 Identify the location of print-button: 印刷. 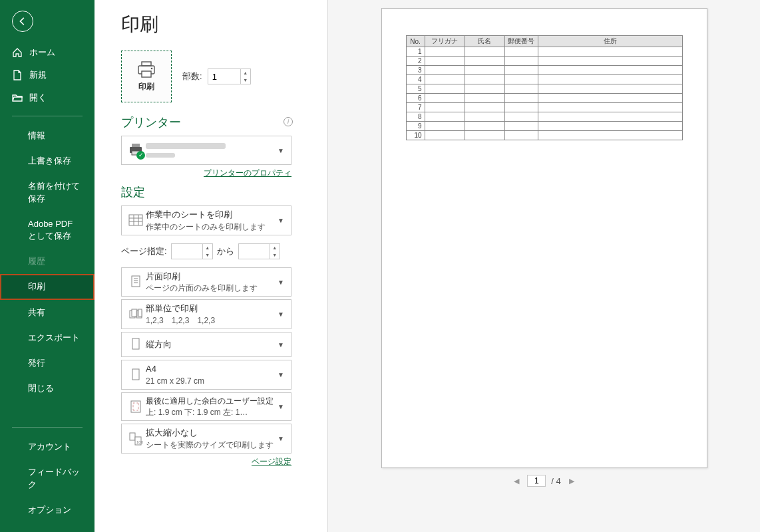
(146, 76).